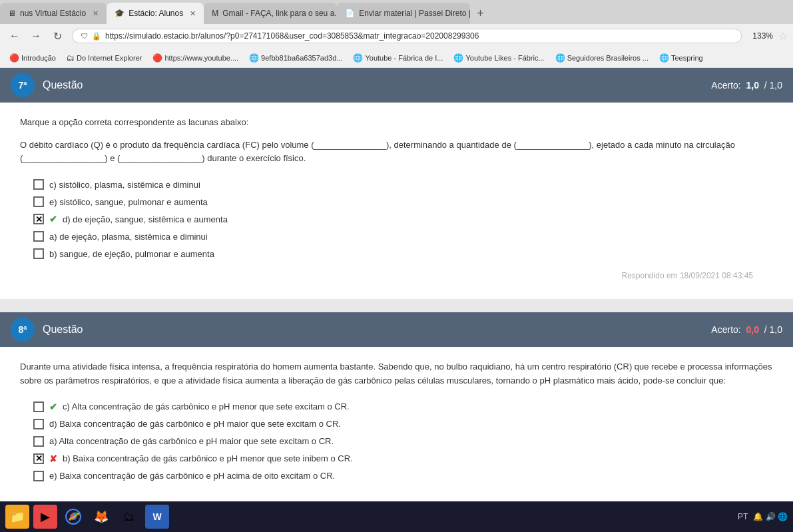 Image resolution: width=793 pixels, height=532 pixels. I want to click on shield-icon: 🛡, so click(84, 36).